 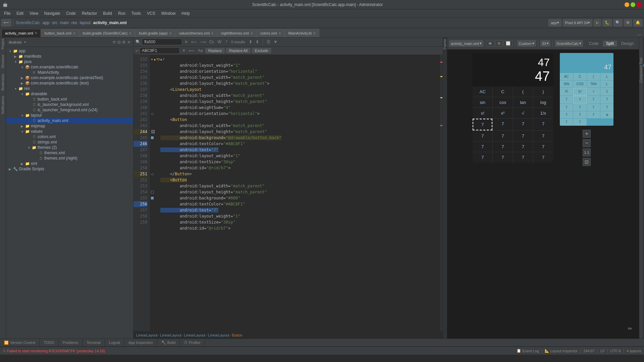 What do you see at coordinates (499, 44) in the screenshot?
I see `view-toggle-2: ⊙` at bounding box center [499, 44].